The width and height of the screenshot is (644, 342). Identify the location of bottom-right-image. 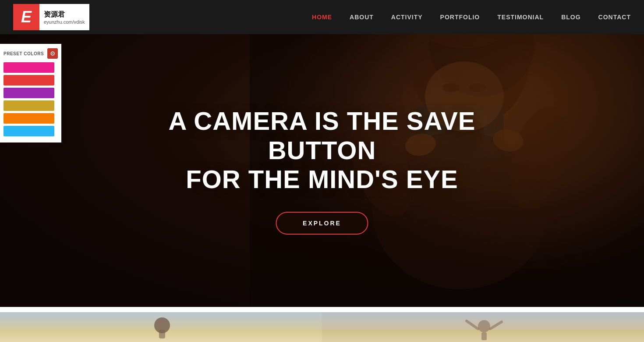
(483, 327).